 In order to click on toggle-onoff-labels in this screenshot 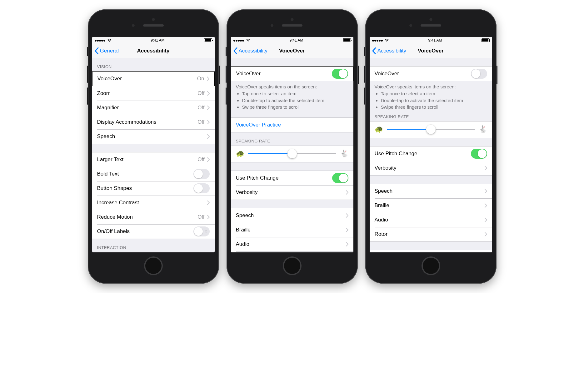, I will do `click(202, 231)`.